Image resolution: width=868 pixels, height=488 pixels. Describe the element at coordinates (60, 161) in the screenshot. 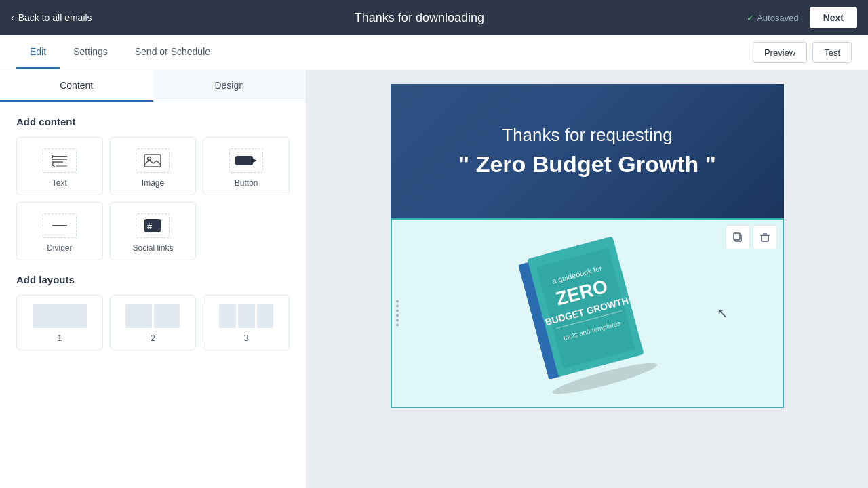

I see `text-icon-area: A` at that location.